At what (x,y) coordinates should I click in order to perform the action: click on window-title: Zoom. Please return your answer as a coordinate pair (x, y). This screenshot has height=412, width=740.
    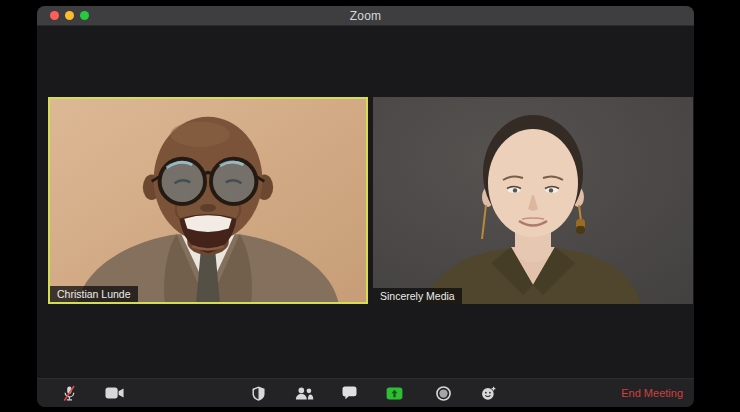
    Looking at the image, I should click on (366, 16).